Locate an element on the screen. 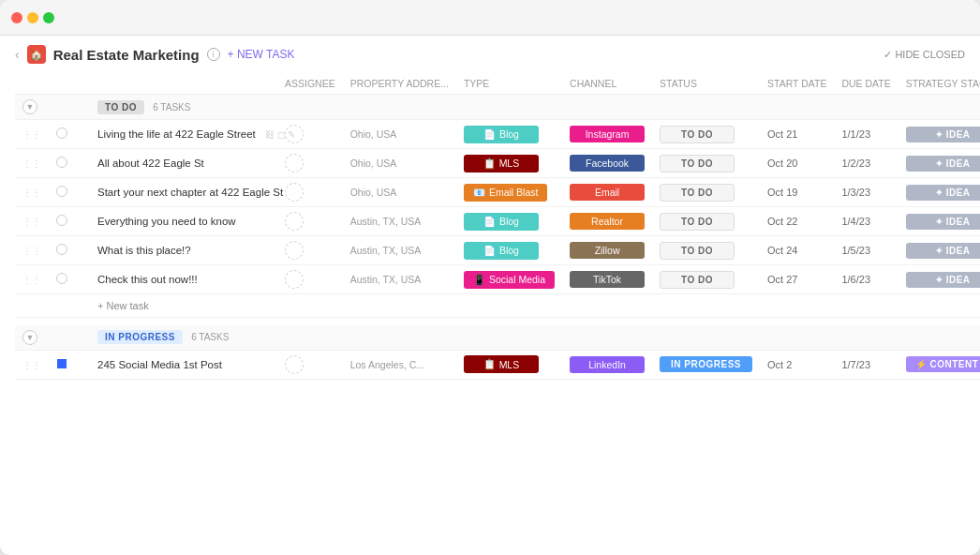  edit-icon: ✎ is located at coordinates (291, 135).